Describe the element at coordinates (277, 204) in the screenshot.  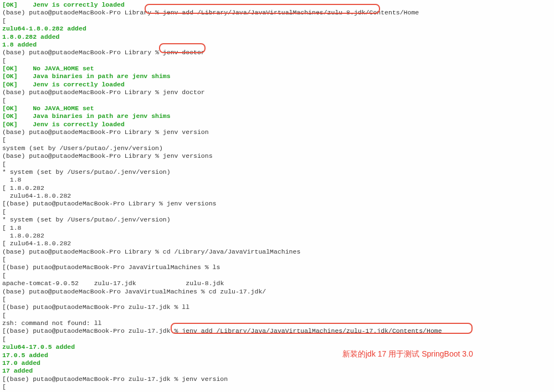
I see `terminal-line: [(base) putao@putaodeMacBook-Pro Library…` at that location.